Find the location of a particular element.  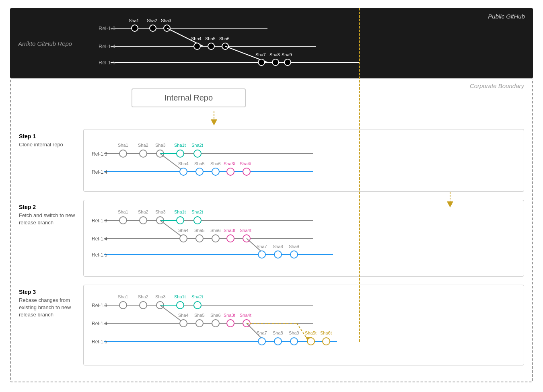

svg-text: Sha5t is located at coordinates (311, 333).